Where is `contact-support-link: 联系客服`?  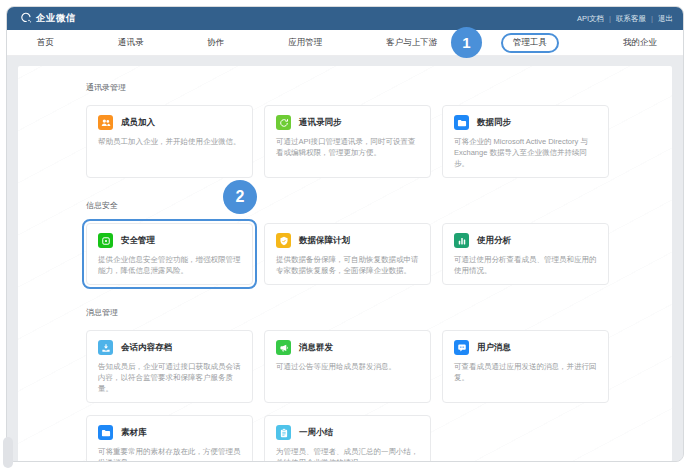 contact-support-link: 联系客服 is located at coordinates (631, 19).